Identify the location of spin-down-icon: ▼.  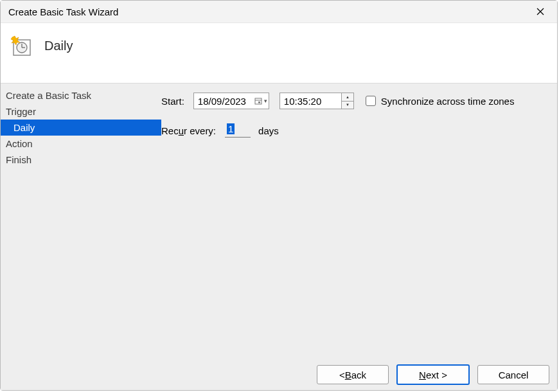
(348, 105).